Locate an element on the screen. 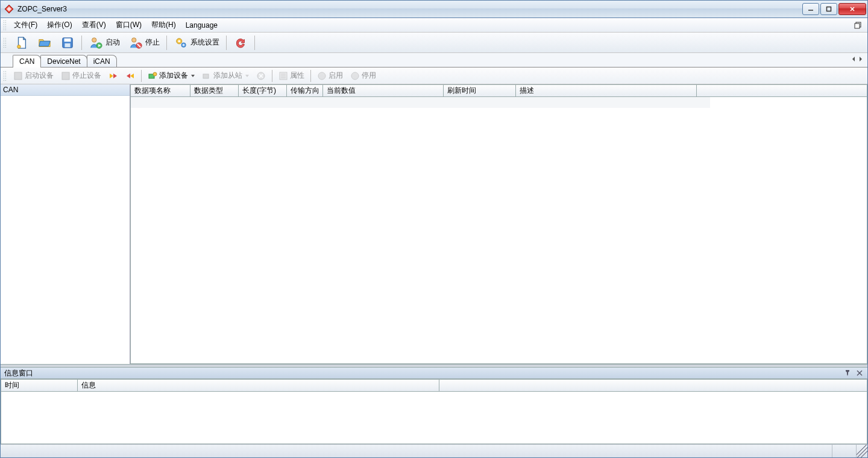 Image resolution: width=868 pixels, height=458 pixels. label: 停用 is located at coordinates (369, 76).